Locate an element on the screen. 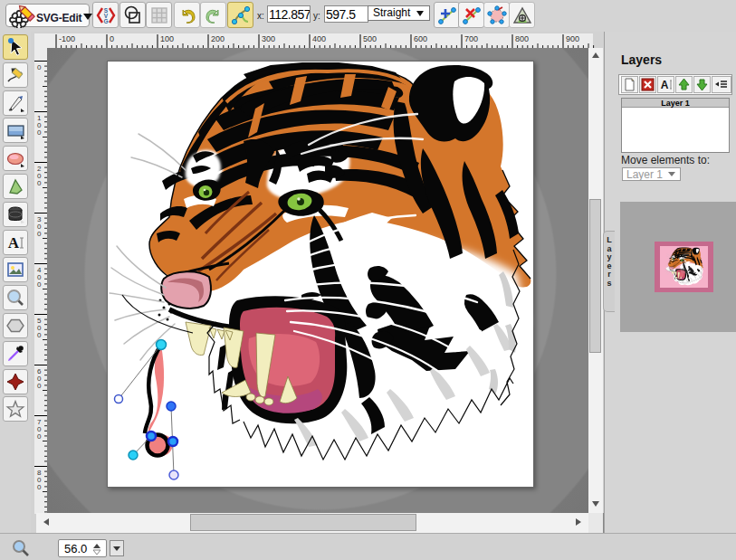 The width and height of the screenshot is (736, 560). svg-text: 600 is located at coordinates (420, 39).